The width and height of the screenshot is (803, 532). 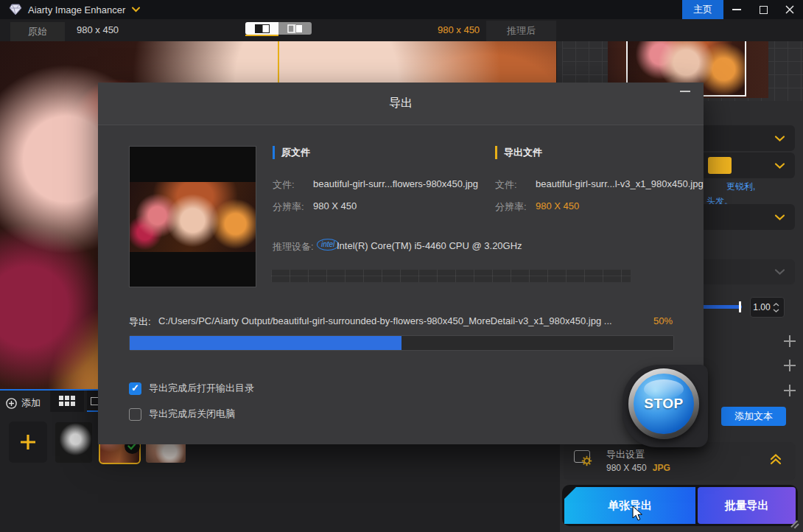 I want to click on home-button: 主页, so click(x=703, y=10).